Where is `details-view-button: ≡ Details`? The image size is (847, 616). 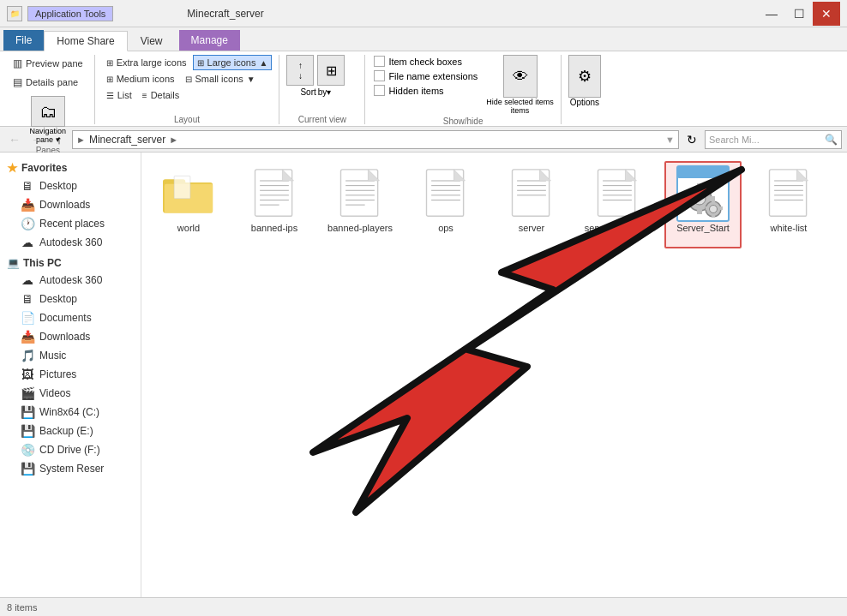
details-view-button: ≡ Details is located at coordinates (161, 95).